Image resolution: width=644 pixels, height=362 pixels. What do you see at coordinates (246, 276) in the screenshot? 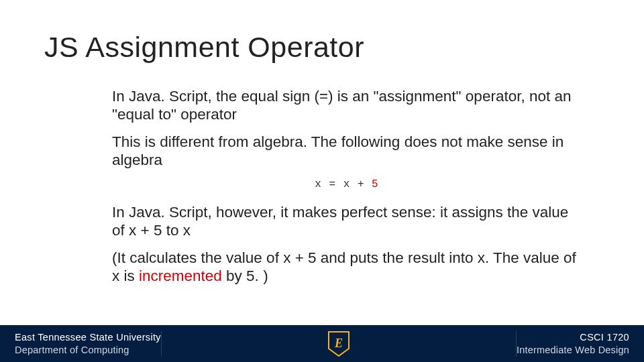
I see `paragraph-4b: by 5. )` at bounding box center [246, 276].